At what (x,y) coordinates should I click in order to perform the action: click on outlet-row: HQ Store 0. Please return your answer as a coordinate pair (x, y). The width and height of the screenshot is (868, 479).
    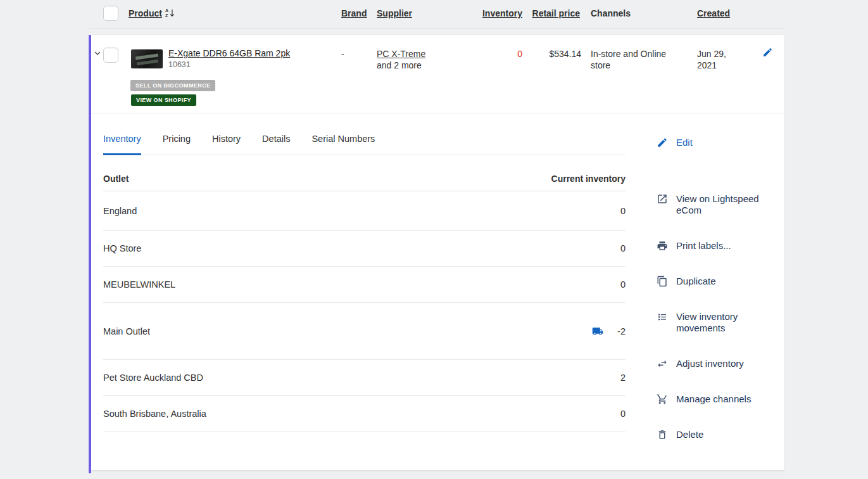
    Looking at the image, I should click on (365, 248).